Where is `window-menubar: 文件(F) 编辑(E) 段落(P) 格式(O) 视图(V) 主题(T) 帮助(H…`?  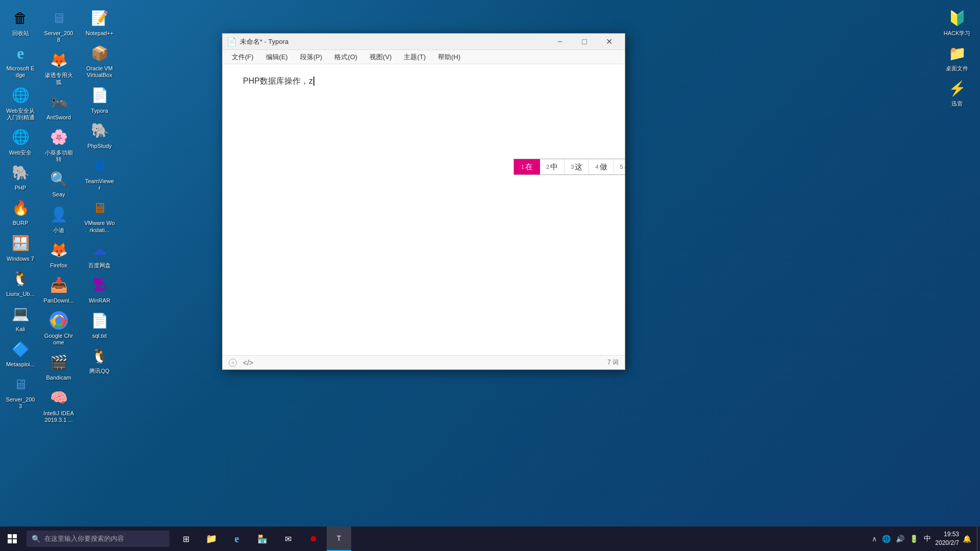 window-menubar: 文件(F) 编辑(E) 段落(P) 格式(O) 视图(V) 主题(T) 帮助(H… is located at coordinates (424, 57).